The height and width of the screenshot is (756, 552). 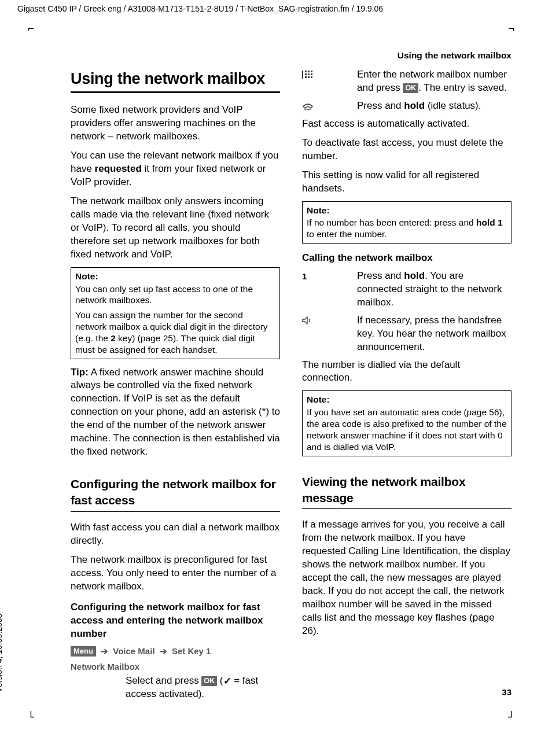 What do you see at coordinates (175, 494) in the screenshot?
I see `section-heading: Configuring the network mailbox for fast…` at bounding box center [175, 494].